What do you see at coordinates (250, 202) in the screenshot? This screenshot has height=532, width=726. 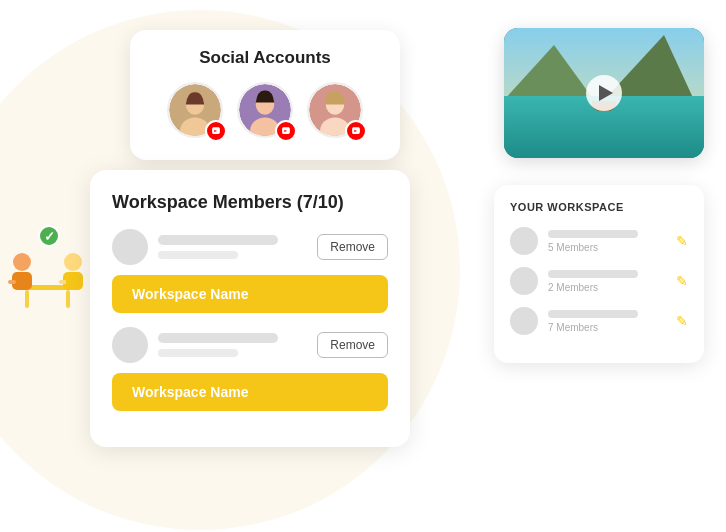 I see `members-title: Workspace Members (7/10)` at bounding box center [250, 202].